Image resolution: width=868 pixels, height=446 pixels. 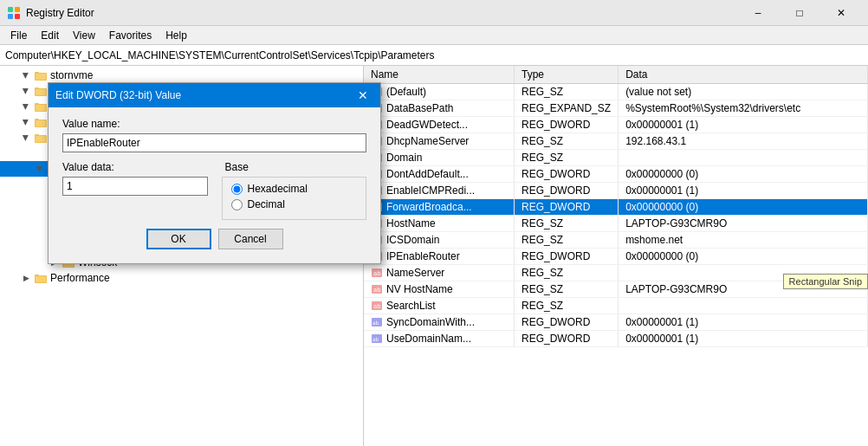 I want to click on dec-radio, so click(x=237, y=204).